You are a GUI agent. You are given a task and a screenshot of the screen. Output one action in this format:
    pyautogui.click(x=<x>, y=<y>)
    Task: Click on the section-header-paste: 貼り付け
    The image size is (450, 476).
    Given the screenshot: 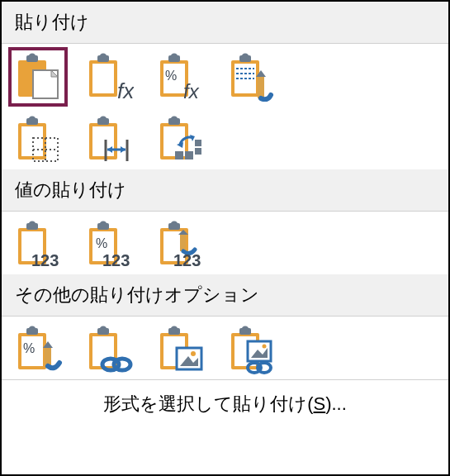 What is the action you would take?
    pyautogui.click(x=225, y=23)
    